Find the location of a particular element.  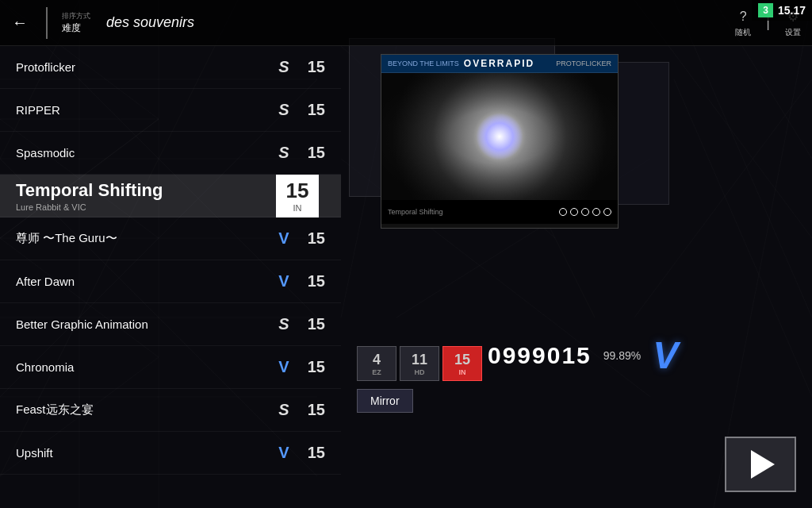

level-badge-small: 3 is located at coordinates (766, 10).